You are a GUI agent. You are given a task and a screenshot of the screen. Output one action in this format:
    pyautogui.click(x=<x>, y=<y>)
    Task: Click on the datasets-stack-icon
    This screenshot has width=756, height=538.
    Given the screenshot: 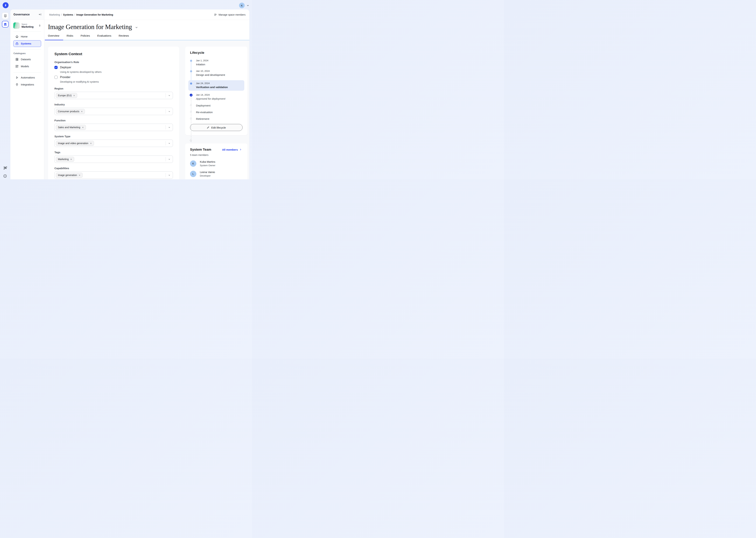 What is the action you would take?
    pyautogui.click(x=17, y=59)
    